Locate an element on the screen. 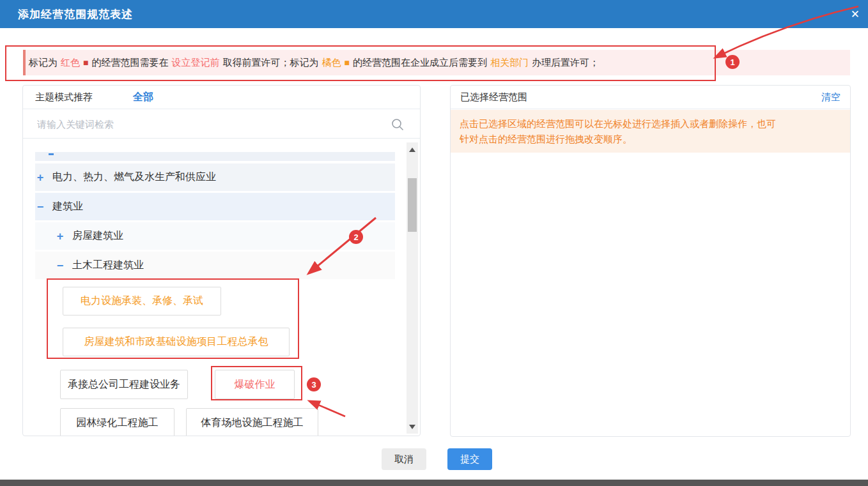 Image resolution: width=868 pixels, height=486 pixels. selected-scope-header: 已选择经营范围 清空 is located at coordinates (651, 97).